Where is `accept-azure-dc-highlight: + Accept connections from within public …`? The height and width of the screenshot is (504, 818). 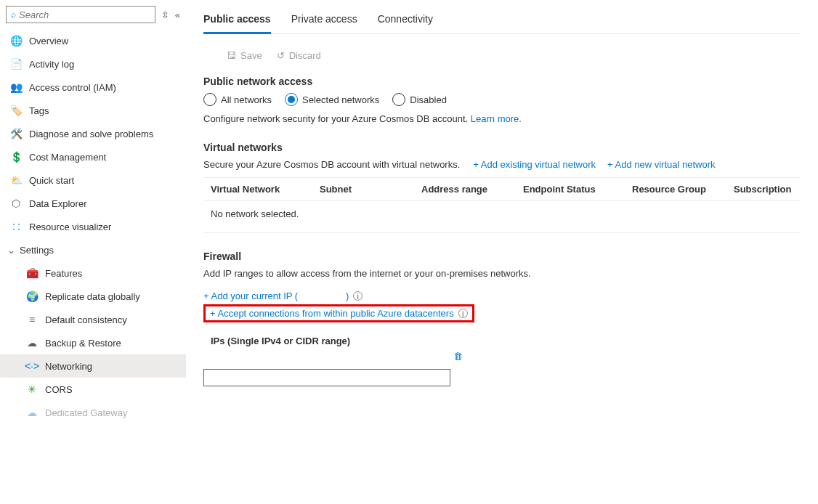
accept-azure-dc-highlight: + Accept connections from within public … is located at coordinates (339, 314).